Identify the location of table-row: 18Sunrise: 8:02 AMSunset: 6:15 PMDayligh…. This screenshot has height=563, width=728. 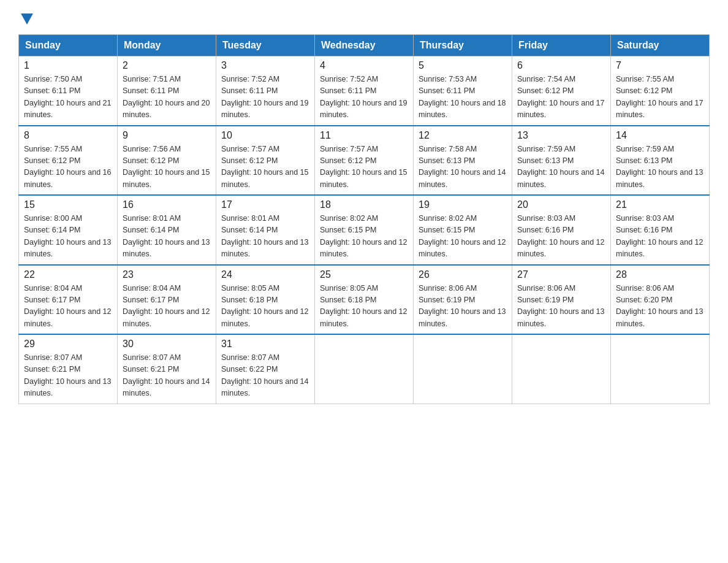
(364, 230).